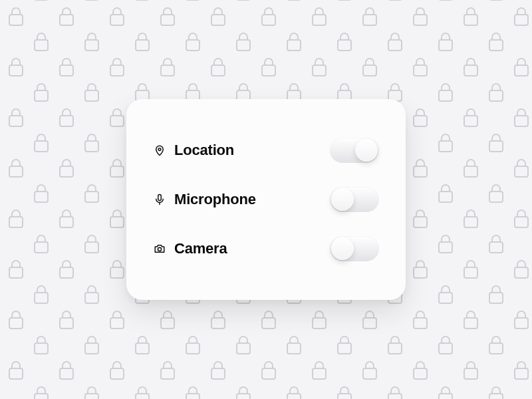 This screenshot has width=532, height=399. I want to click on microphone-icon, so click(160, 200).